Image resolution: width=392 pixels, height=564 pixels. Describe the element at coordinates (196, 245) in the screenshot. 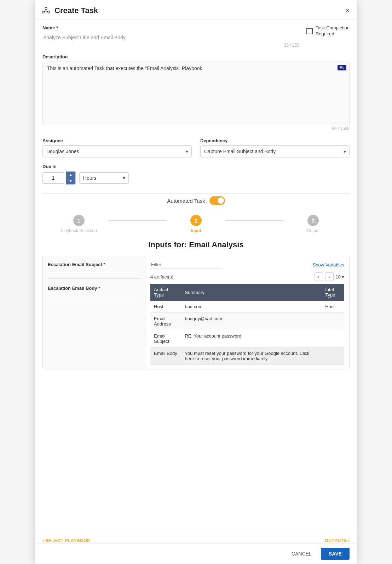

I see `inputs-title: Inputs for: Email Analysis` at that location.